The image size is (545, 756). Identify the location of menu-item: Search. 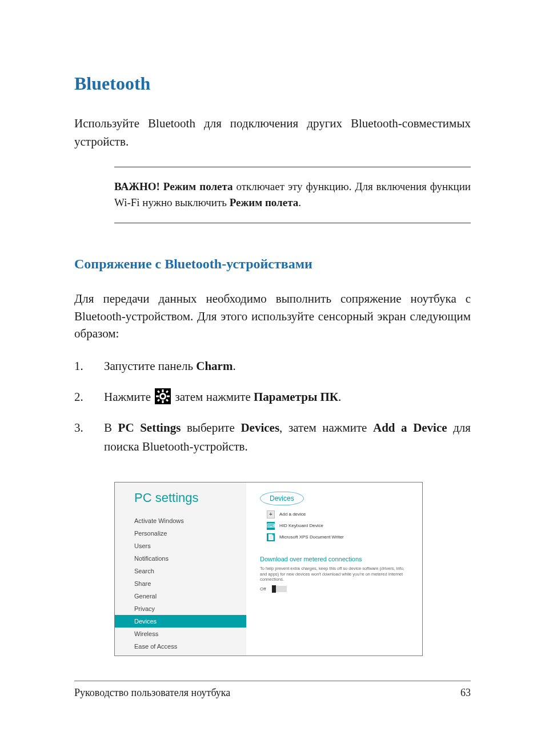
(181, 571).